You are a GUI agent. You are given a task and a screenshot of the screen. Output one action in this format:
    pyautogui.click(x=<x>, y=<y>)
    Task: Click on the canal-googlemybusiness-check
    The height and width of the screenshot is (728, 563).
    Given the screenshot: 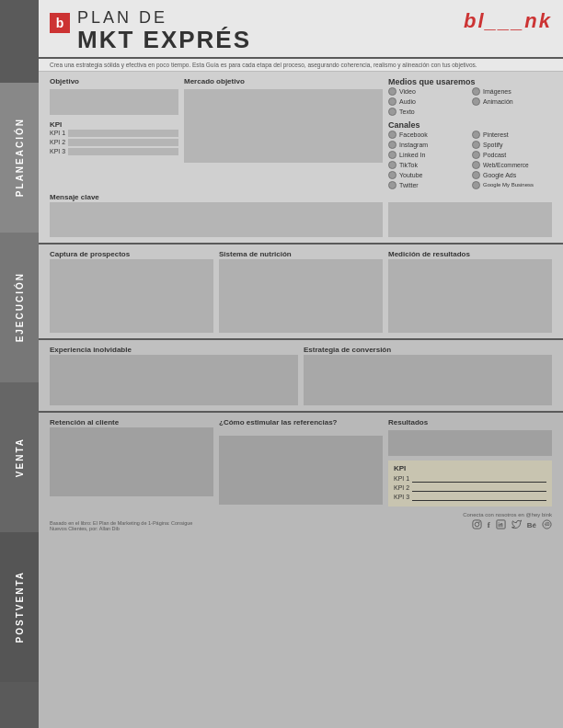 What is the action you would take?
    pyautogui.click(x=477, y=186)
    